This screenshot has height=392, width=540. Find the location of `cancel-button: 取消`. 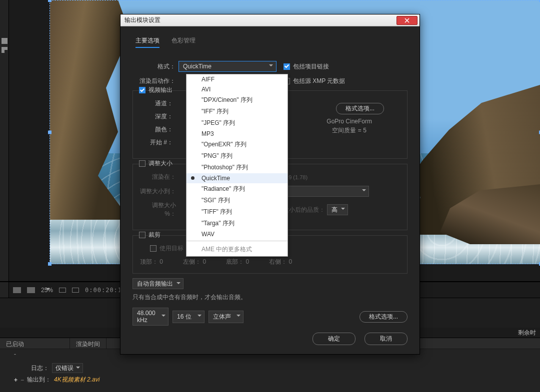

cancel-button: 取消 is located at coordinates (386, 339).